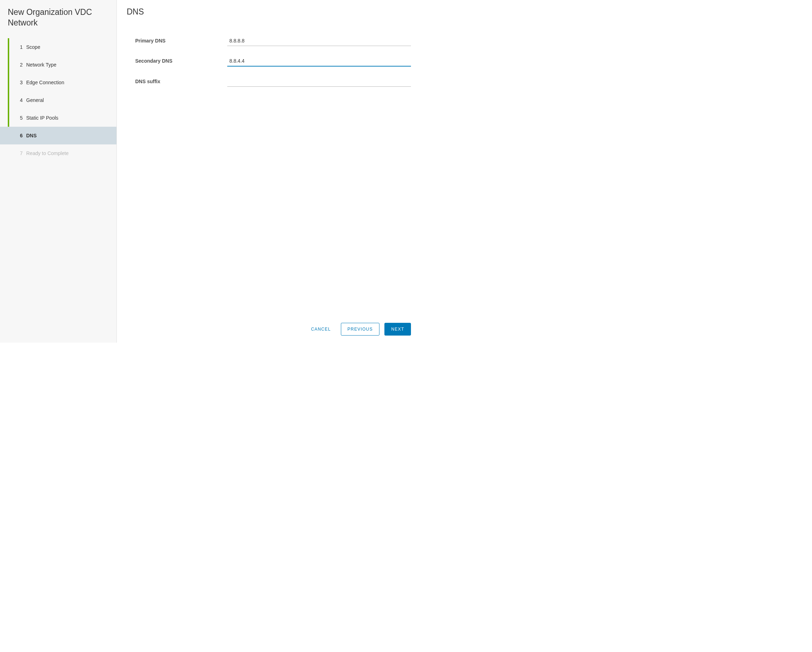 Image resolution: width=812 pixels, height=652 pixels. What do you see at coordinates (273, 82) in the screenshot?
I see `form-row-dns-suffix: DNS suffix` at bounding box center [273, 82].